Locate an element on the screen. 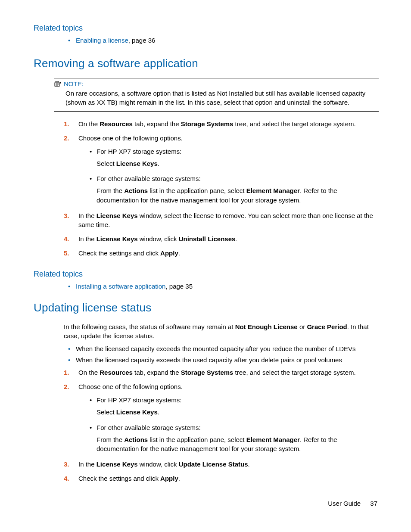 The height and width of the screenshot is (532, 411). link-installing-software: Installing a software application is located at coordinates (121, 286).